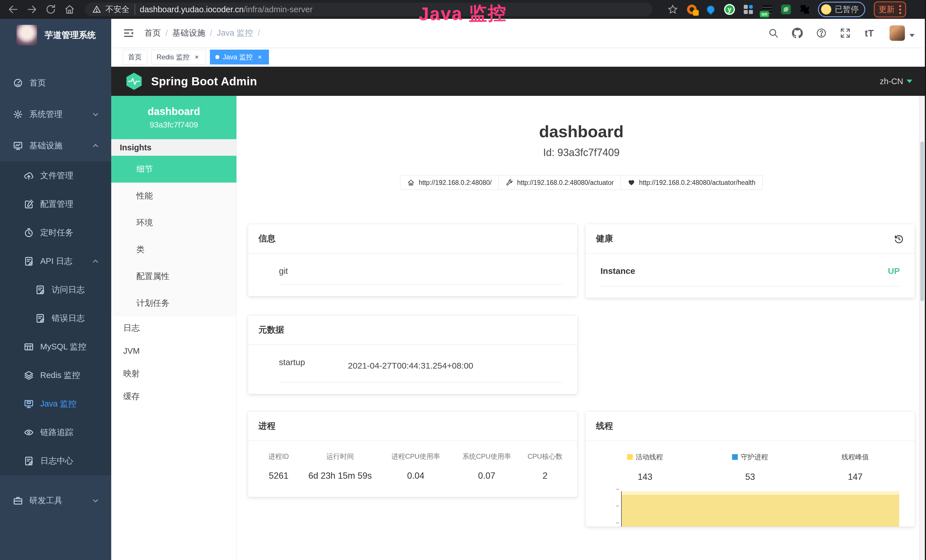 Image resolution: width=926 pixels, height=560 pixels. Describe the element at coordinates (773, 33) in the screenshot. I see `search-icon` at that location.